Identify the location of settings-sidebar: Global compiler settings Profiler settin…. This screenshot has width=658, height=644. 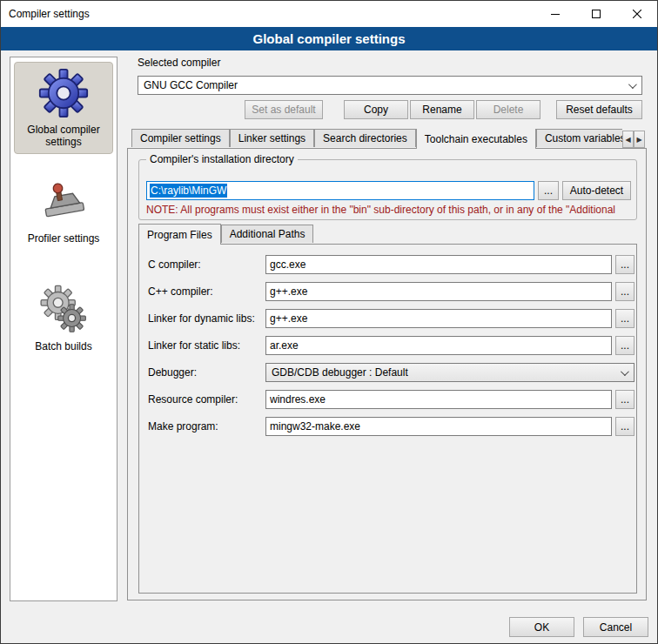
(64, 329).